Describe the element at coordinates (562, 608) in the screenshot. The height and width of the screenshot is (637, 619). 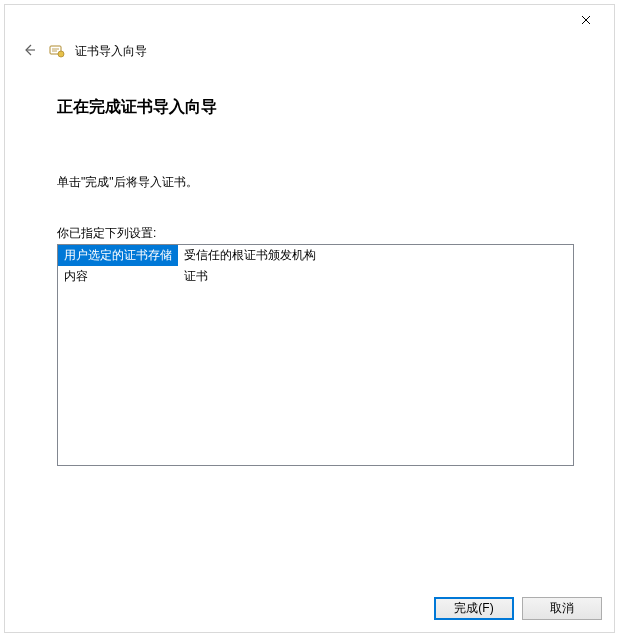
I see `cancel-button: 取消` at that location.